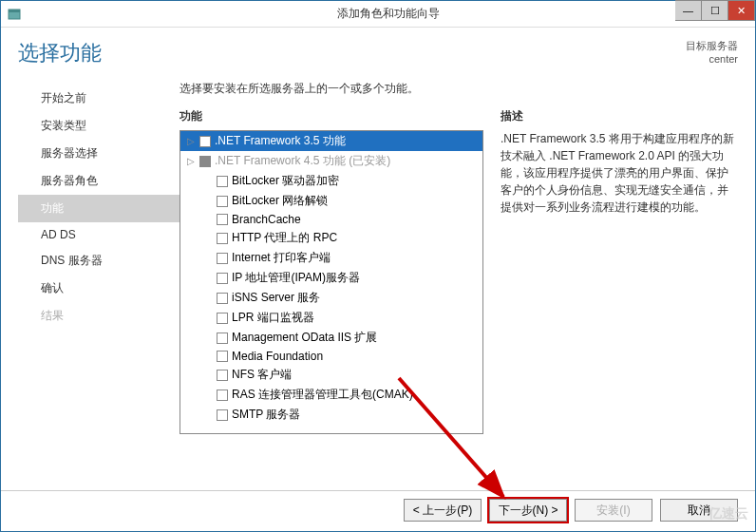 The width and height of the screenshot is (756, 532). I want to click on feature-row-3: BitLocker 网络解锁, so click(331, 201).